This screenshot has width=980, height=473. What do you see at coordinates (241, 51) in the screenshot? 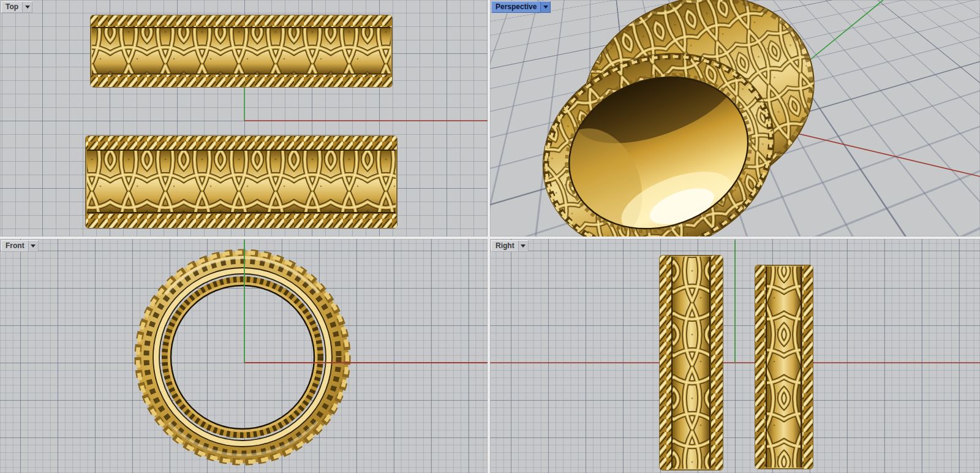
I see `ring-model-top-view-far-band` at bounding box center [241, 51].